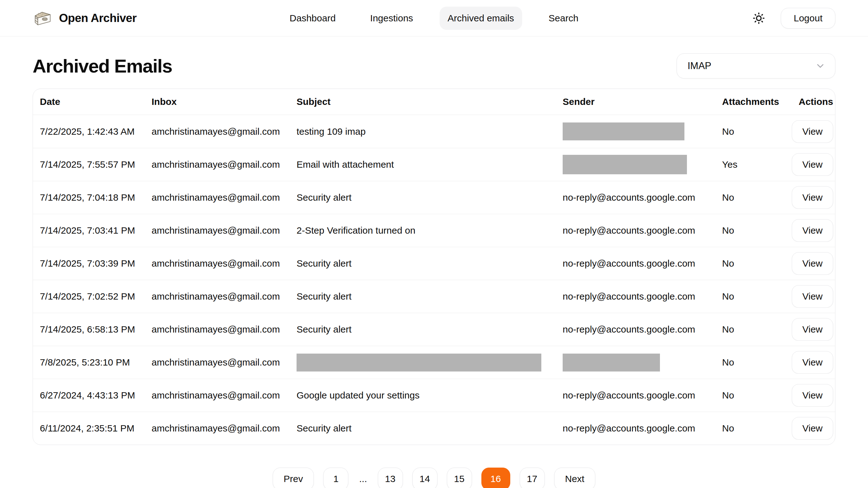  What do you see at coordinates (89, 263) in the screenshot?
I see `email-date: 7/14/2025, 7:03:39 PM` at bounding box center [89, 263].